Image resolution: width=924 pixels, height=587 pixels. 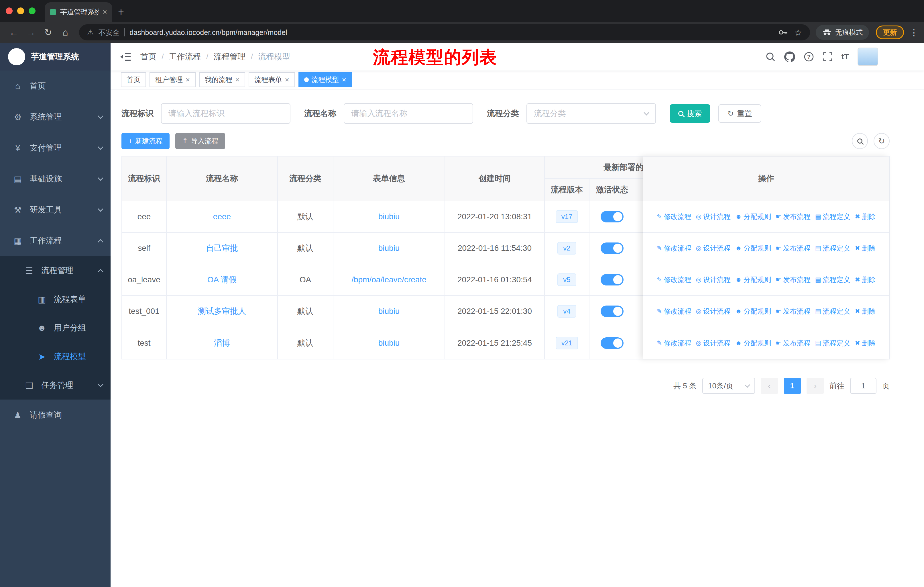 I want to click on next-page-button: ›, so click(x=815, y=386).